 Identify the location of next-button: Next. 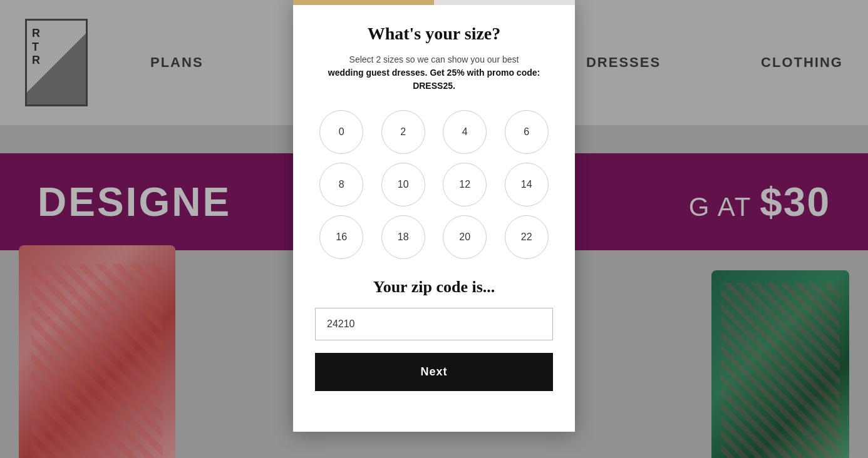
(434, 372).